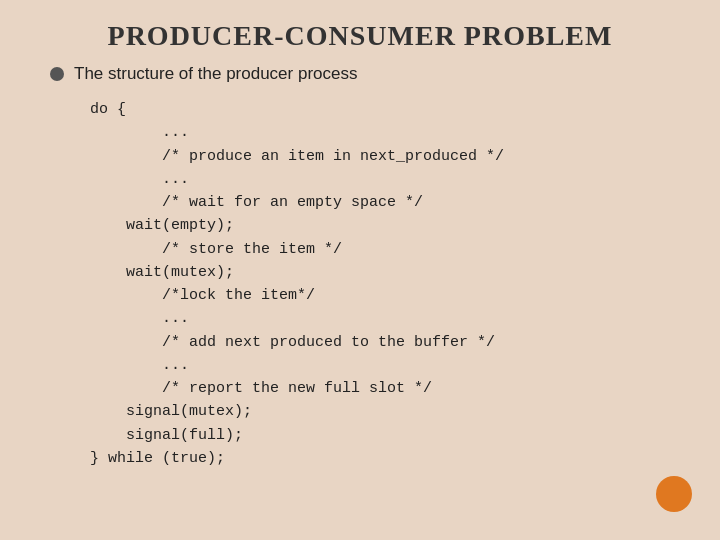 The width and height of the screenshot is (720, 540). Describe the element at coordinates (390, 342) in the screenshot. I see `code-line-11: /* add next produced to the buffer */` at that location.